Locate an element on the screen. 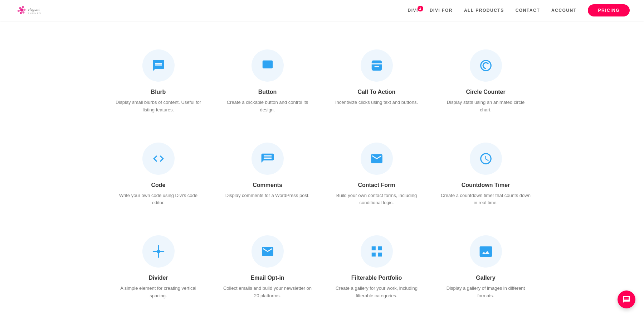 This screenshot has width=644, height=317. comments-title: Comments is located at coordinates (268, 185).